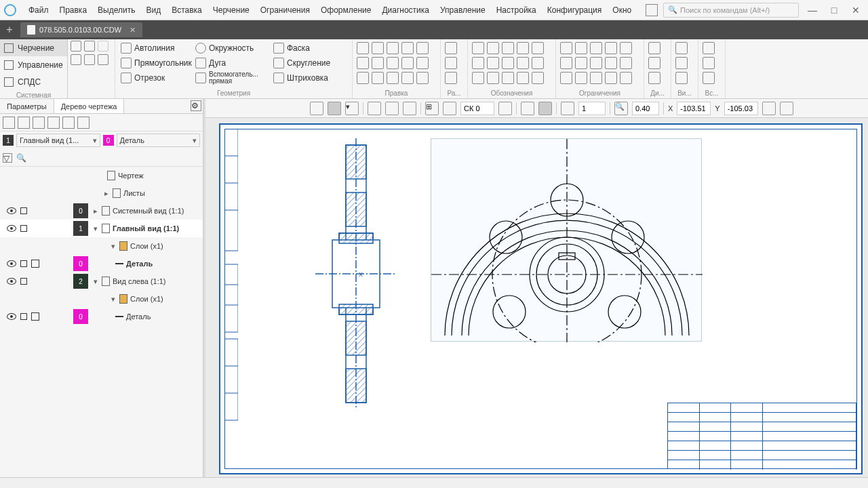 This screenshot has width=868, height=488. Describe the element at coordinates (187, 10) in the screenshot. I see `menu-insert: Вставка` at that location.